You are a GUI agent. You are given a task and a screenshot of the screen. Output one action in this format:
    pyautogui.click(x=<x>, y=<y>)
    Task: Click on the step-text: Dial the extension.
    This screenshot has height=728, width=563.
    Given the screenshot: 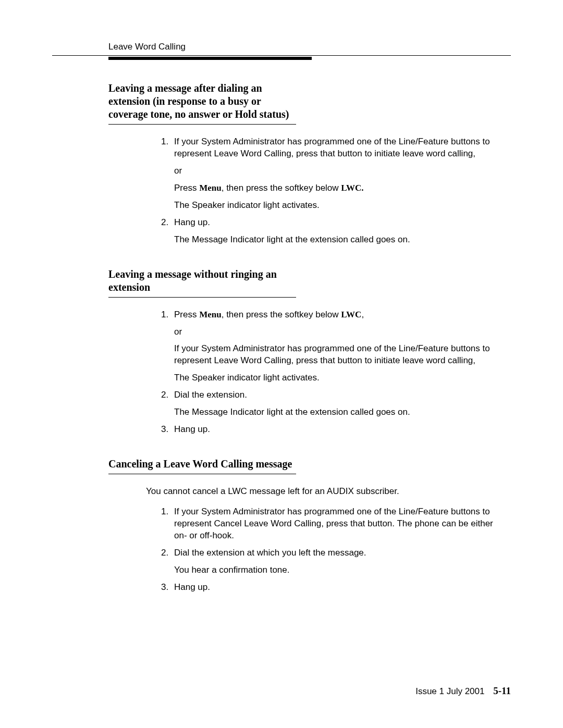 What is the action you would take?
    pyautogui.click(x=211, y=395)
    